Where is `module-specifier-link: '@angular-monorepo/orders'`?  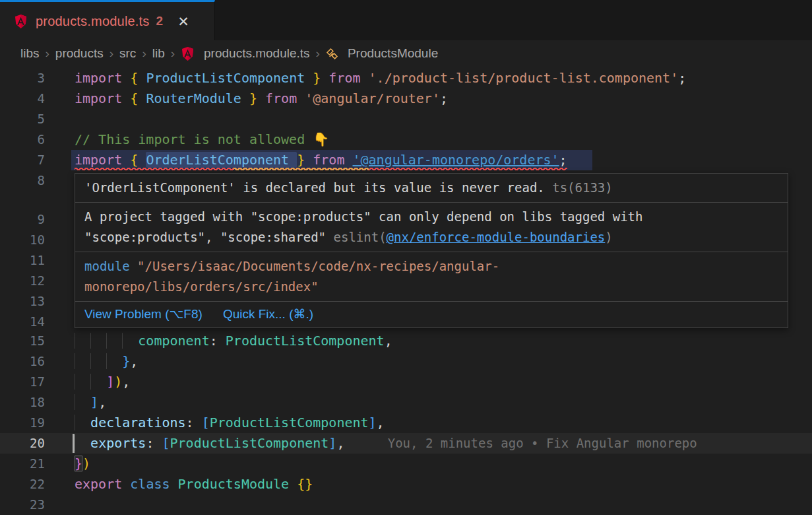
module-specifier-link: '@angular-monorepo/orders' is located at coordinates (455, 160).